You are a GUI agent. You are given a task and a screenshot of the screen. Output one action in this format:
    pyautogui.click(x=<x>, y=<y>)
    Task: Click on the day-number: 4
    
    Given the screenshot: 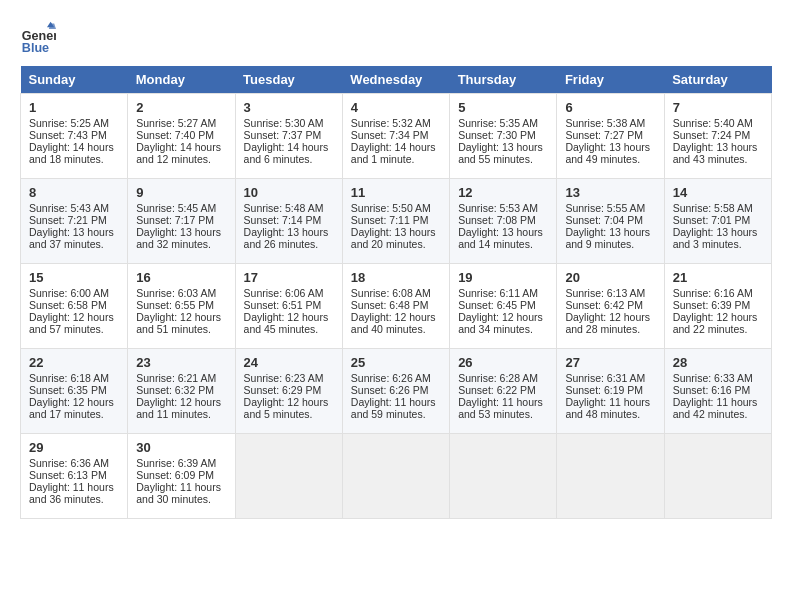 What is the action you would take?
    pyautogui.click(x=396, y=108)
    